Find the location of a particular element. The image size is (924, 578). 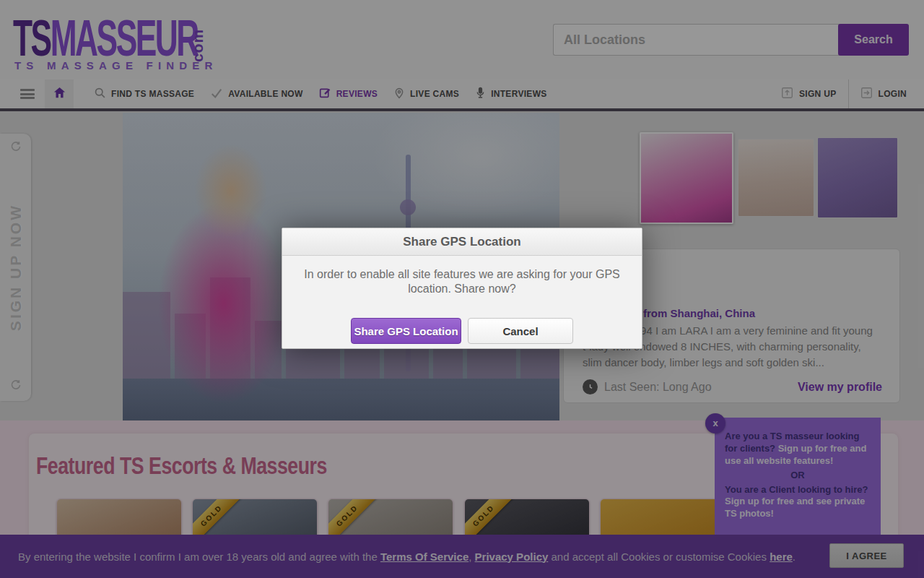

share-gps-location-button: Share GPS Location is located at coordinates (406, 331).